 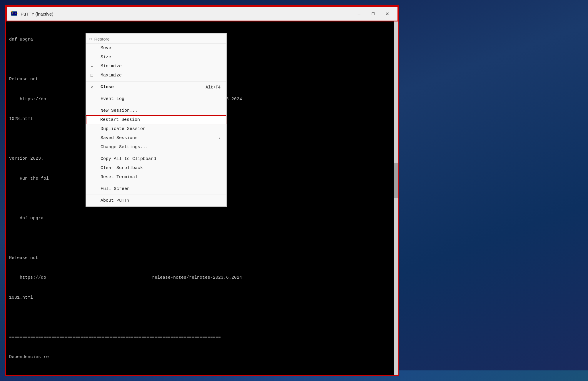 What do you see at coordinates (156, 87) in the screenshot?
I see `menu-item-close: ✕ Close Alt+F4` at bounding box center [156, 87].